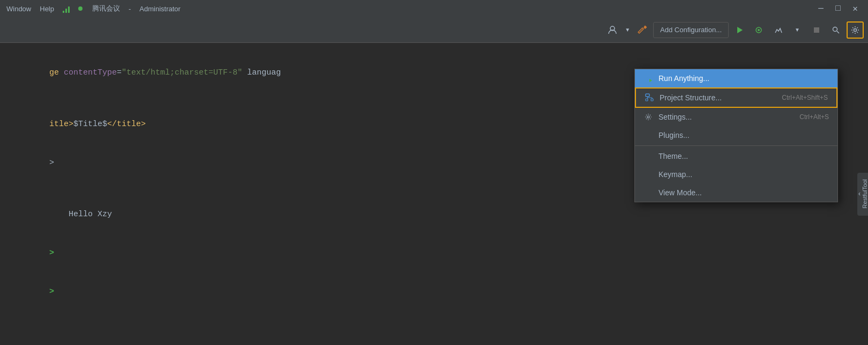 Image resolution: width=868 pixels, height=345 pixels. What do you see at coordinates (855, 30) in the screenshot?
I see `settings-button` at bounding box center [855, 30].